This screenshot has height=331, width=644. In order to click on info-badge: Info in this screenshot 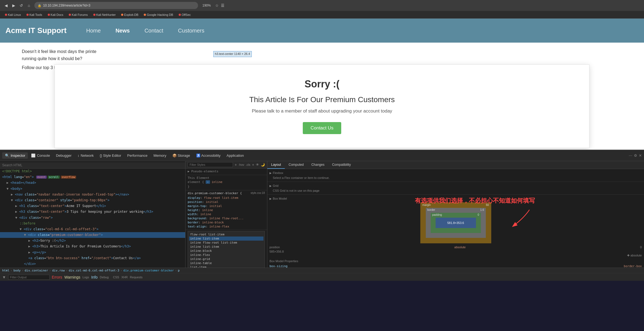, I will do `click(94, 277)`.